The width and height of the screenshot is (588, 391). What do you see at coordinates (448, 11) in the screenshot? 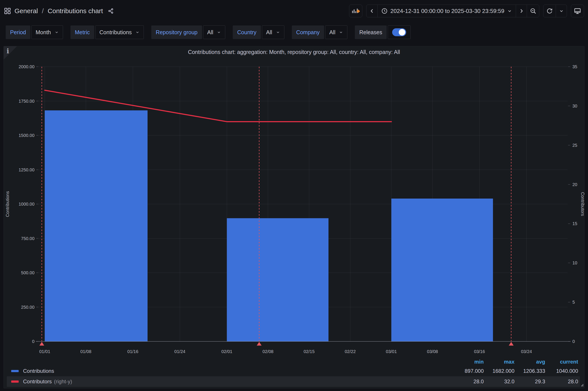
I see `time-range-text: 2024-12-31 00:00:00 to 2025-03-30 23:59:…` at bounding box center [448, 11].